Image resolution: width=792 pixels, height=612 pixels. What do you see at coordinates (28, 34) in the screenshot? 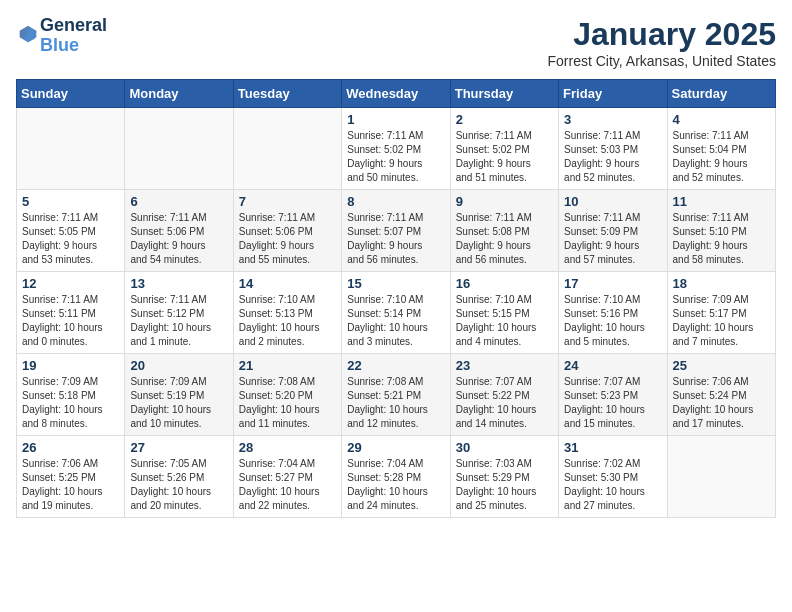
I see `logo-icon` at bounding box center [28, 34].